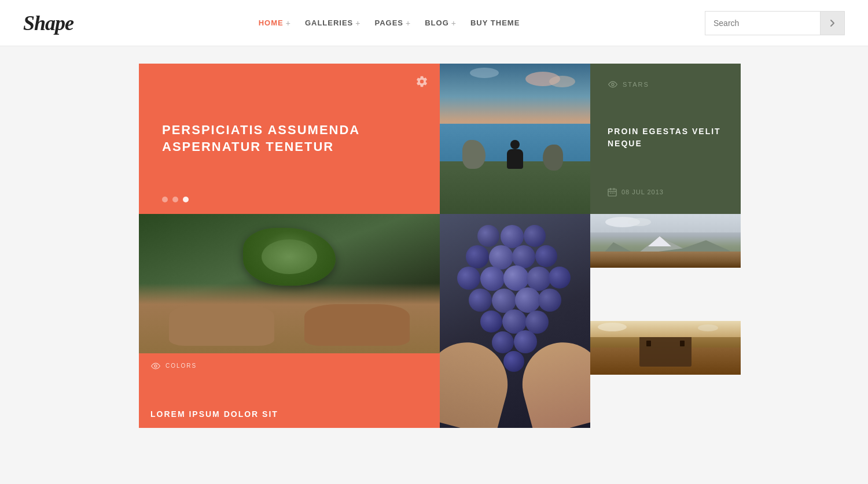 Image resolution: width=868 pixels, height=484 pixels. Describe the element at coordinates (49, 23) in the screenshot. I see `site-logo: Shape` at that location.